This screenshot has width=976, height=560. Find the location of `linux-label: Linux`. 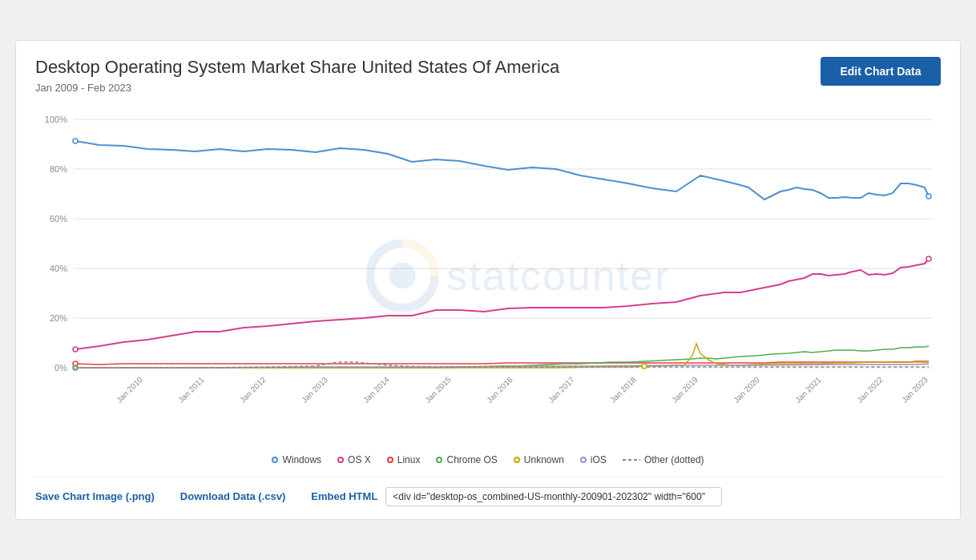

linux-label: Linux is located at coordinates (409, 460).